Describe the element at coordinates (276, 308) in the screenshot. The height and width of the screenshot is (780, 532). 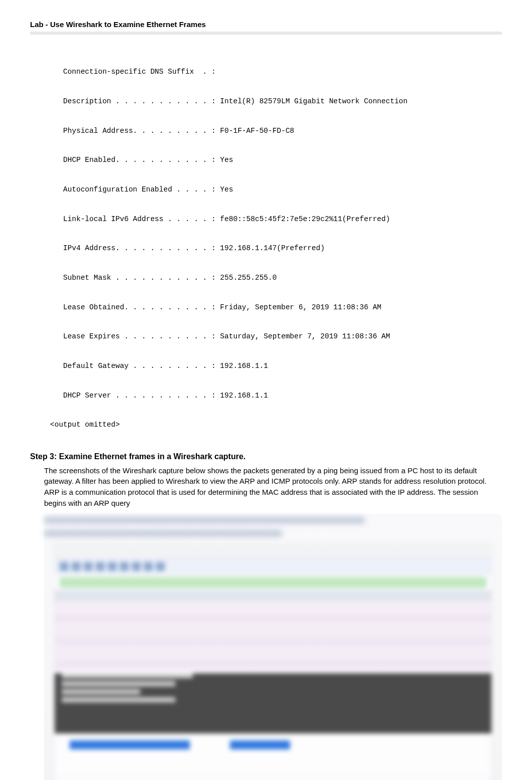
I see `console-line: Lease Obtained. . . . . . . . . . : Frid…` at that location.